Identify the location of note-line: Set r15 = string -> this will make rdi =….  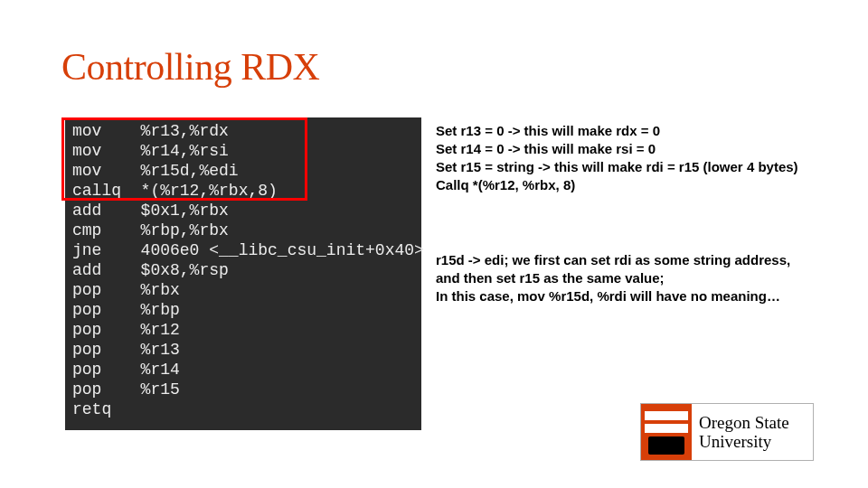
(644, 167).